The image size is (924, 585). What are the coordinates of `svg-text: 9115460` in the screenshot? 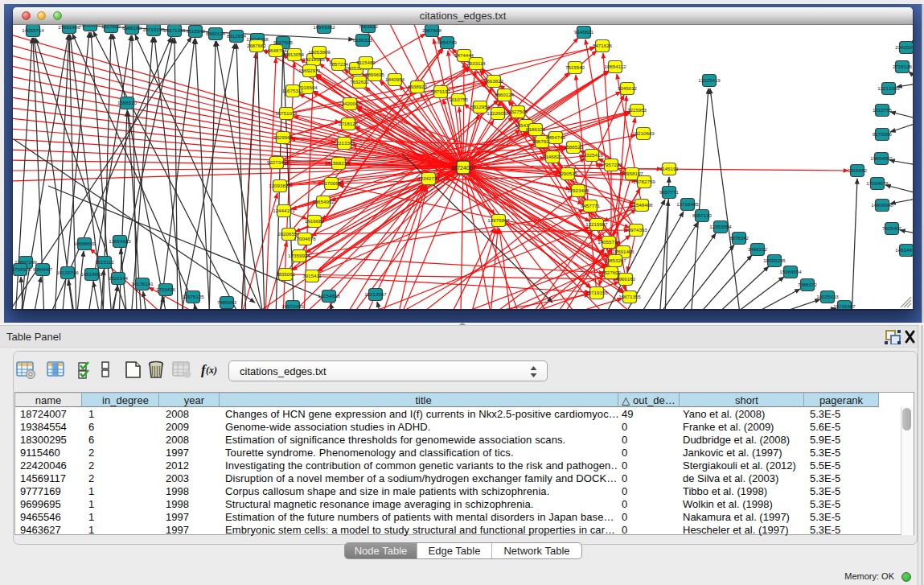 It's located at (366, 63).